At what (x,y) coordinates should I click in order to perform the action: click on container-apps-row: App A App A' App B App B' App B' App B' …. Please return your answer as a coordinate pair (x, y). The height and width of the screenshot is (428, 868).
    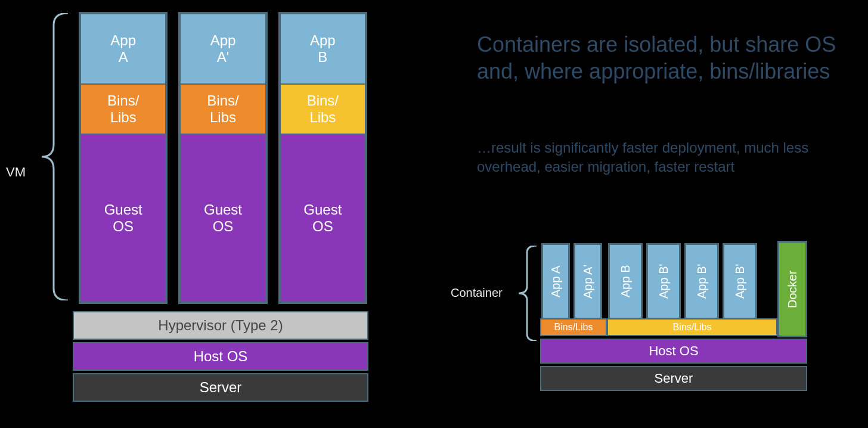
    Looking at the image, I should click on (674, 281).